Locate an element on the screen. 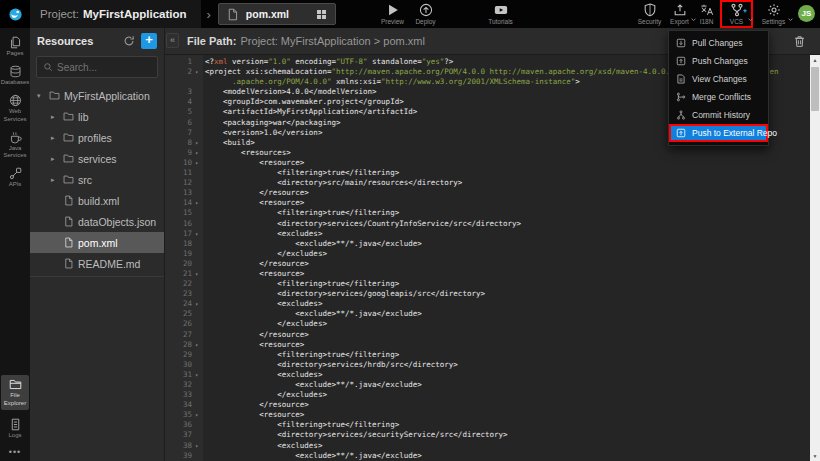 The image size is (820, 461). line-number: 29 is located at coordinates (180, 355).